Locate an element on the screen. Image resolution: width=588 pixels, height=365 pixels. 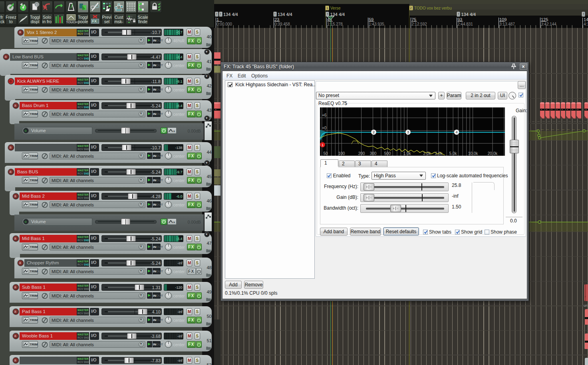
svg-text: +0 is located at coordinates (324, 128).